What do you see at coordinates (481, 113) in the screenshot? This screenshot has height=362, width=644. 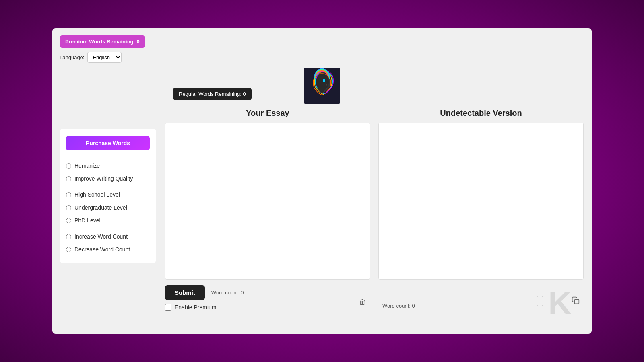 I see `undetectable-column-header: Undetectable Version` at bounding box center [481, 113].